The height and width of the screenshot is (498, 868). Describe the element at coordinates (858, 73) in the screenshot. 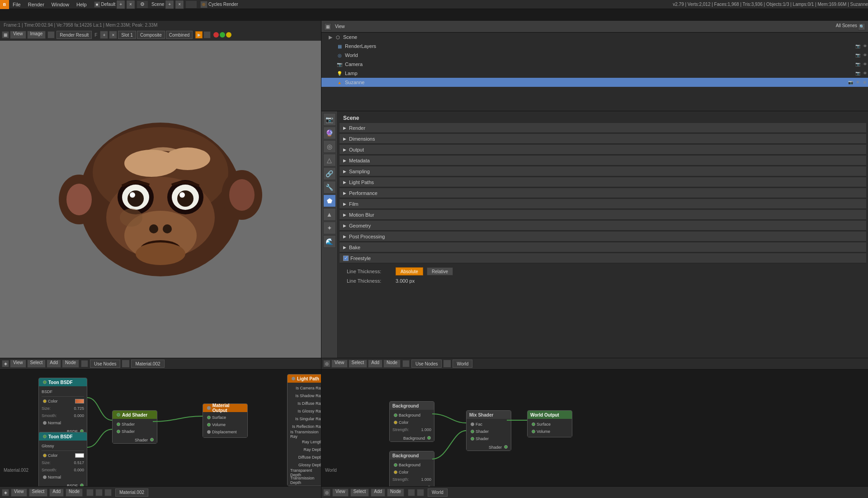

I see `vis-render4-icon: 📷` at that location.